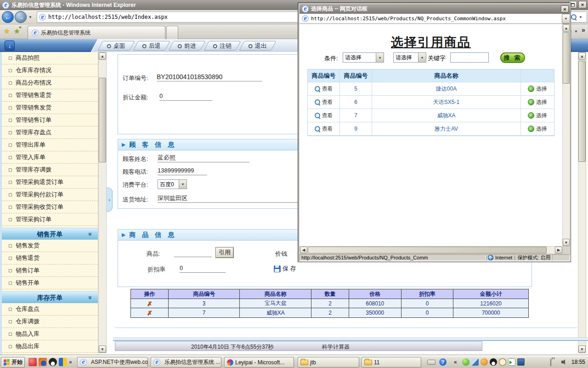 Image resolution: width=588 pixels, height=368 pixels. Describe the element at coordinates (50, 309) in the screenshot. I see `sidebar-item: 仓库盘点` at that location.